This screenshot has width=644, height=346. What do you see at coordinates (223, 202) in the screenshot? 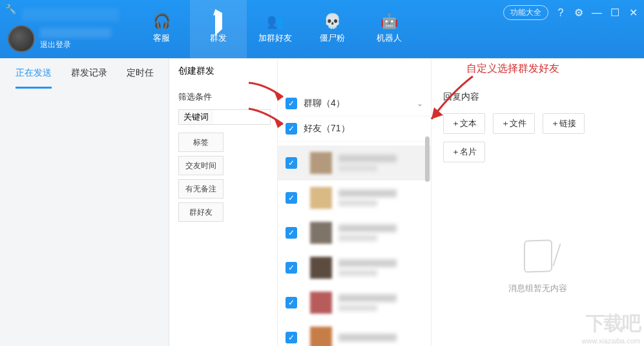
I see `filter-column: 创建群发 筛选条件 关键词 标签 交友时间 有无备注 群好友` at bounding box center [223, 202].